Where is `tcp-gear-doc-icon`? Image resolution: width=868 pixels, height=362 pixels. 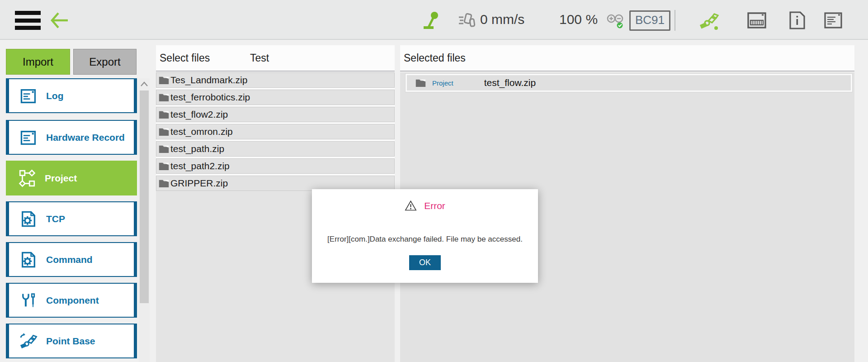 tcp-gear-doc-icon is located at coordinates (28, 219).